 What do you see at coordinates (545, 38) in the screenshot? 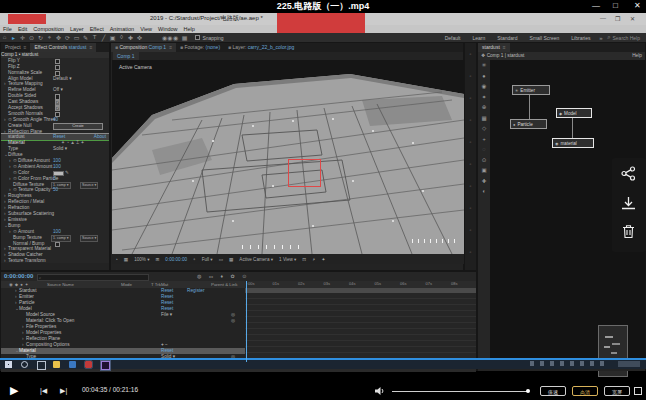
I see `workspace-small-screen: Small Screen` at bounding box center [545, 38].